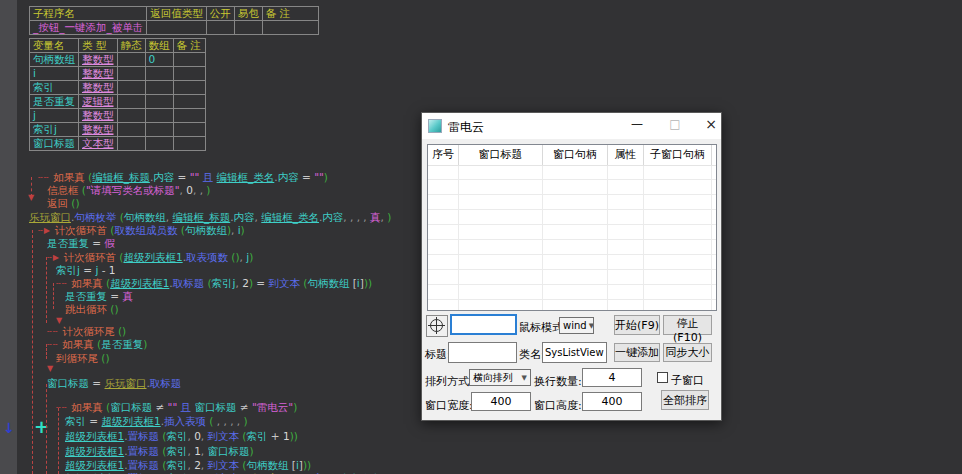 The height and width of the screenshot is (474, 962). Describe the element at coordinates (572, 126) in the screenshot. I see `titlebar: 雷电云 — □ ×` at that location.